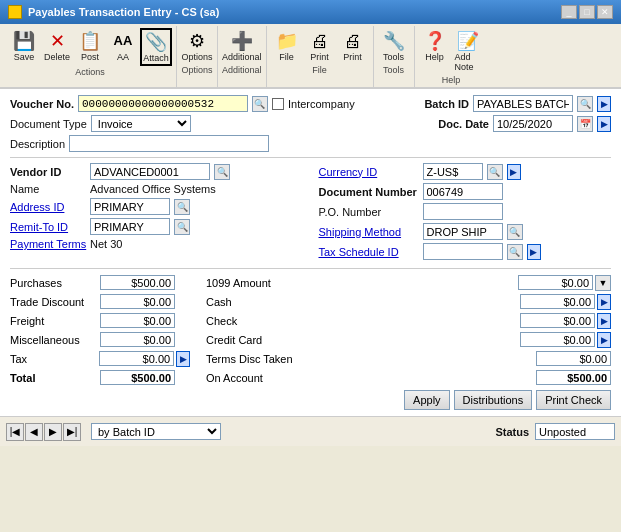  Describe the element at coordinates (353, 46) in the screenshot. I see `print-button: 🖨 Print` at that location.